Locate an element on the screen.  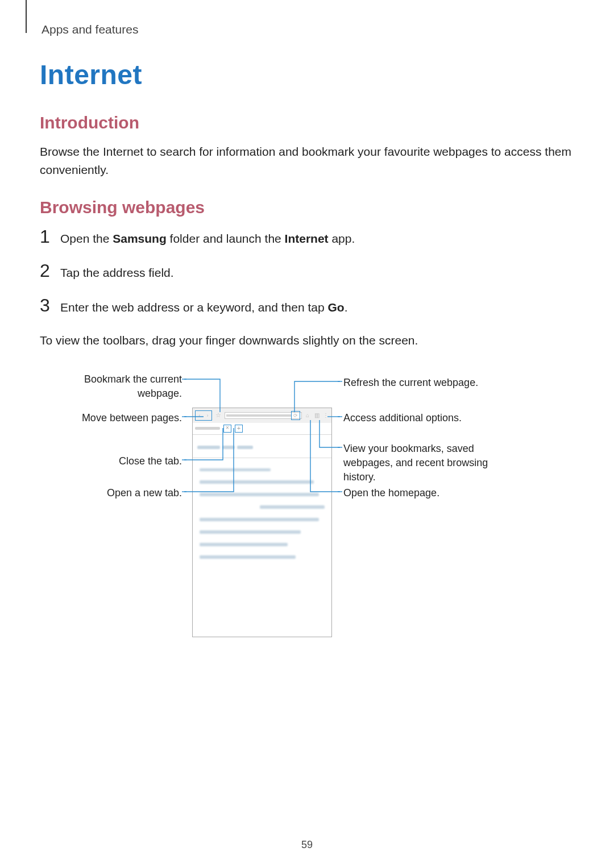
callout-refresh: Refresh the current webpage. is located at coordinates (429, 383).